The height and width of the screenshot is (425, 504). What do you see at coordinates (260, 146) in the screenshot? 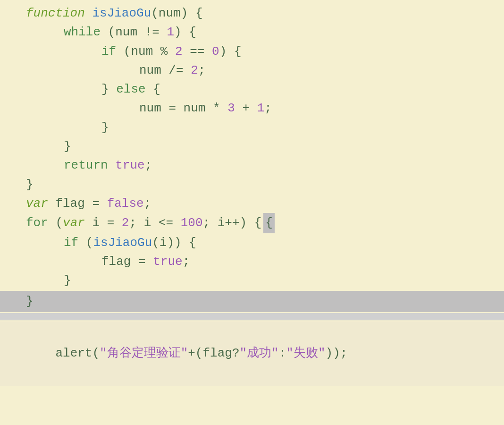
I see `code-line-8: }` at bounding box center [260, 146].